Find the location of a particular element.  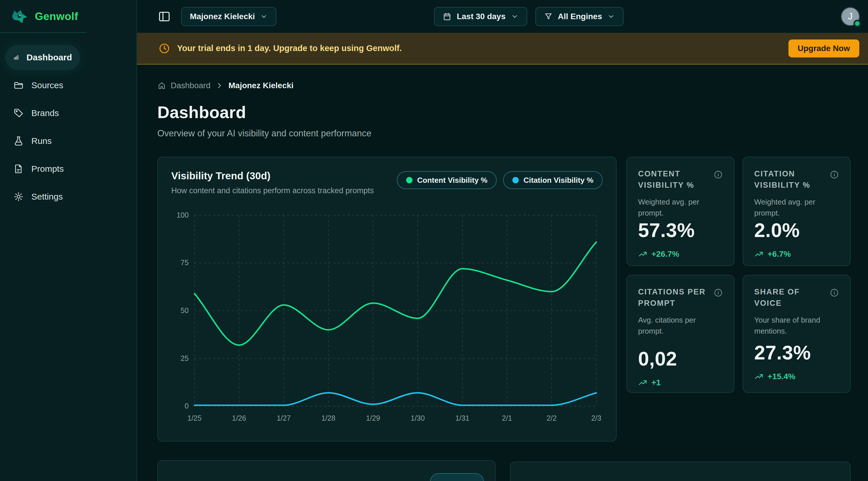

breadcrumb-root-link: Dashboard is located at coordinates (191, 86).